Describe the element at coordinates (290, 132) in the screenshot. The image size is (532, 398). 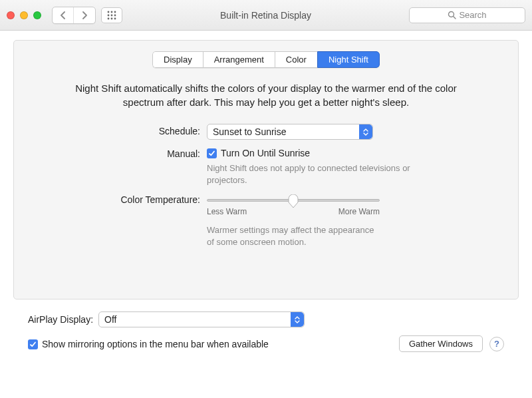
I see `schedule-select: Sunset to Sunrise` at that location.